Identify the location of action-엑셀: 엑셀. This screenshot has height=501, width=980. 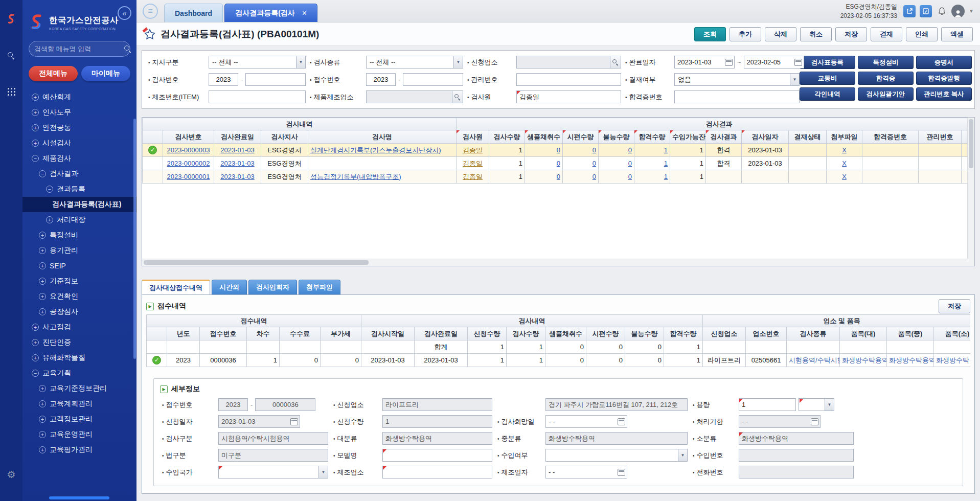
(957, 34).